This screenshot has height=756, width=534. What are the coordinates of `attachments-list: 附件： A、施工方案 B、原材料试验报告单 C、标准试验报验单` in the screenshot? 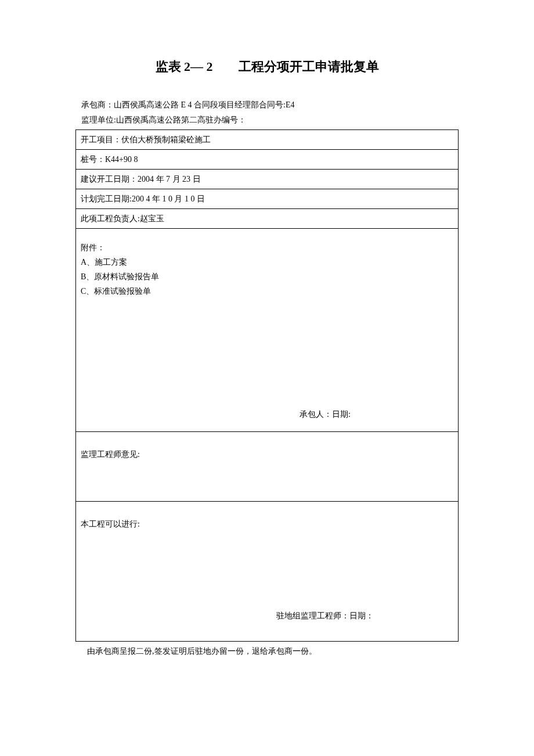 It's located at (267, 269).